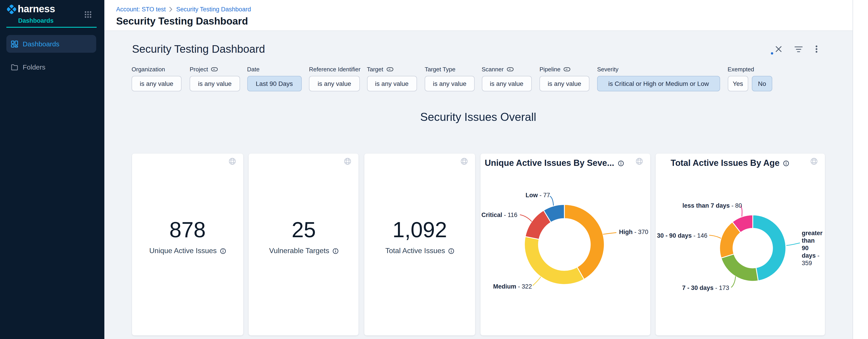 The height and width of the screenshot is (339, 868). I want to click on chart-card-issues-by-severity: Unique Active Issues By Seve... High - 3…, so click(565, 244).